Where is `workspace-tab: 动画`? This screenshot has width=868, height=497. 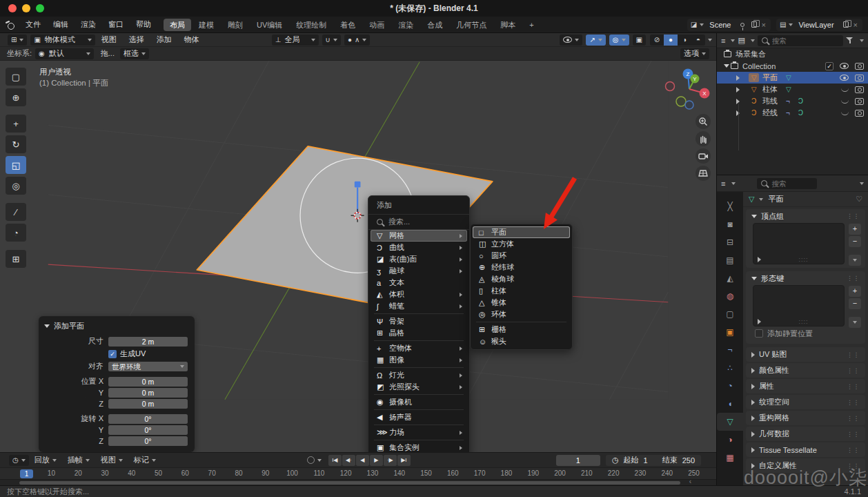 workspace-tab: 动画 is located at coordinates (377, 25).